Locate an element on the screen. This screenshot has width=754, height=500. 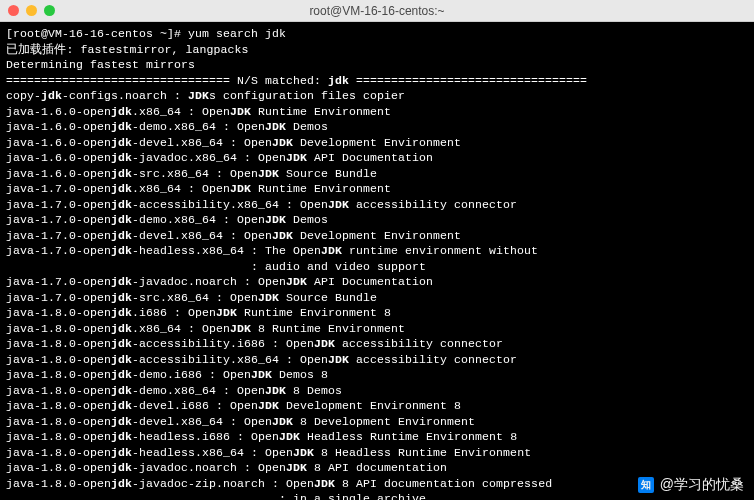
result-line: java-1.8.0-openjdk-headless.x86_64 : Ope… is located at coordinates (377, 453).